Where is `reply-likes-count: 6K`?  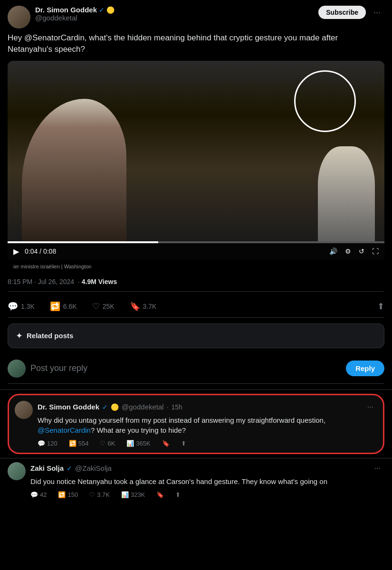 reply-likes-count: 6K is located at coordinates (111, 444).